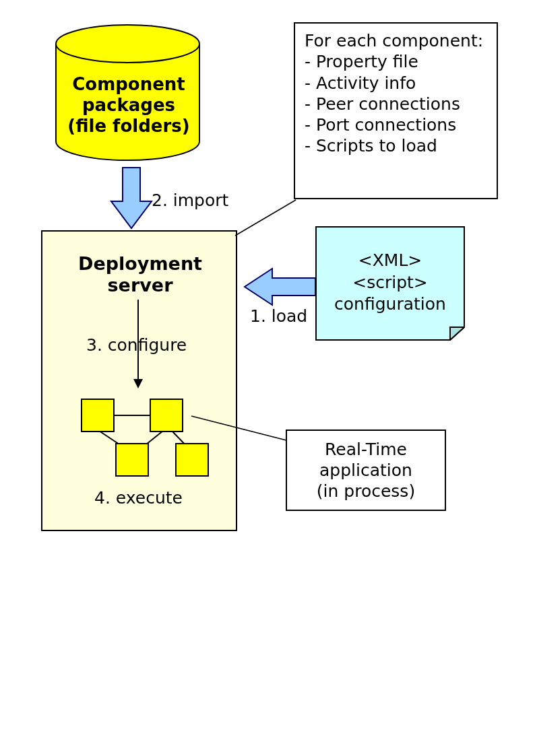 This screenshot has height=756, width=535. Describe the element at coordinates (366, 491) in the screenshot. I see `realtime-line3: (in process)` at that location.